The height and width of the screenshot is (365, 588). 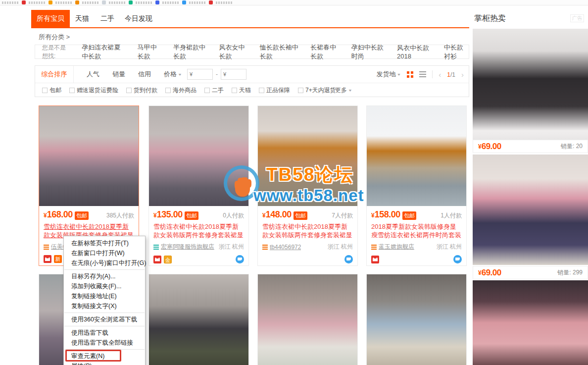 I want to click on menu-item-open-new-window: 在新窗口中打开(W), so click(x=104, y=253).